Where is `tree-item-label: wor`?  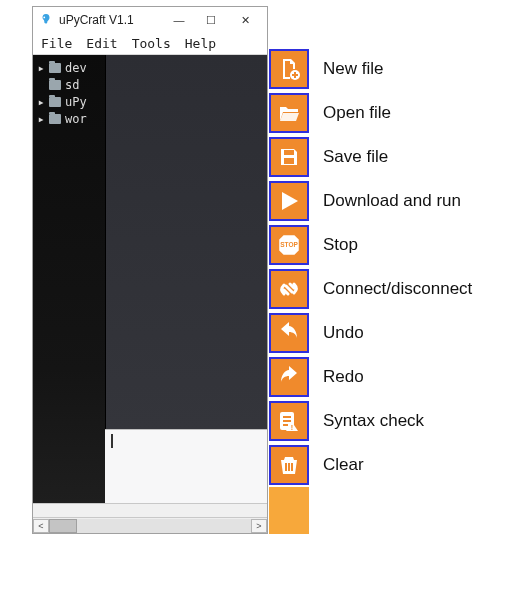 tree-item-label: wor is located at coordinates (76, 119).